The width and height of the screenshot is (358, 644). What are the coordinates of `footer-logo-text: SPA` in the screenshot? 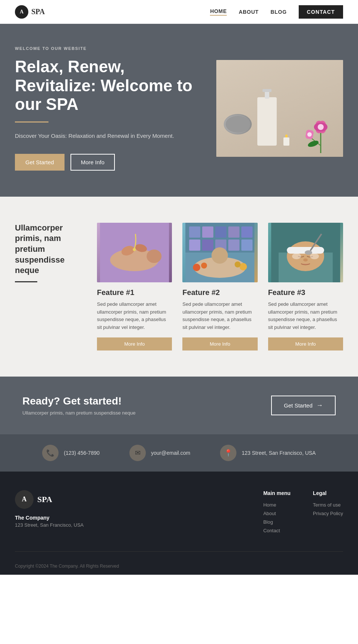 It's located at (45, 499).